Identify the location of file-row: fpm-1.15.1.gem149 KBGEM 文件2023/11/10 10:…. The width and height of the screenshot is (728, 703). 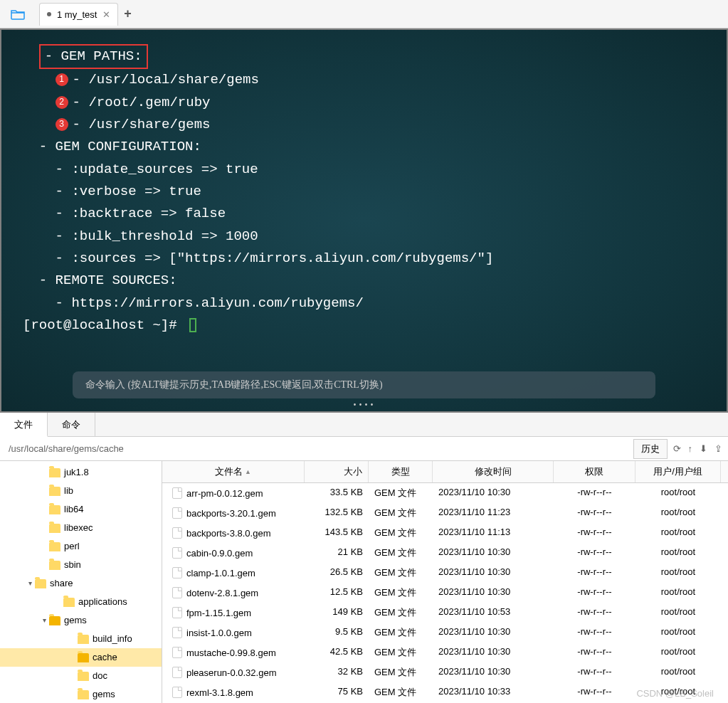
(445, 613).